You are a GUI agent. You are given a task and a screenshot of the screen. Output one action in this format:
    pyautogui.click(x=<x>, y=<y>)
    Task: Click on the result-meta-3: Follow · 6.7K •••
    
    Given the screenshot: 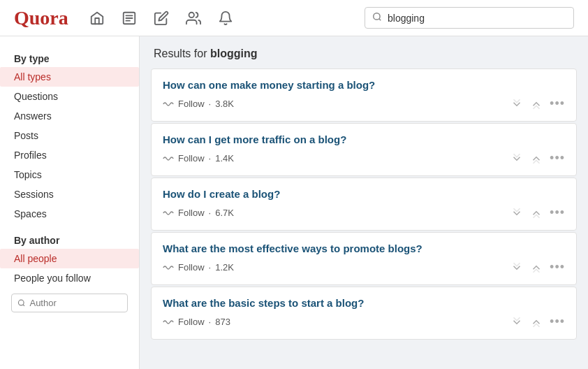 What is the action you would take?
    pyautogui.click(x=364, y=212)
    